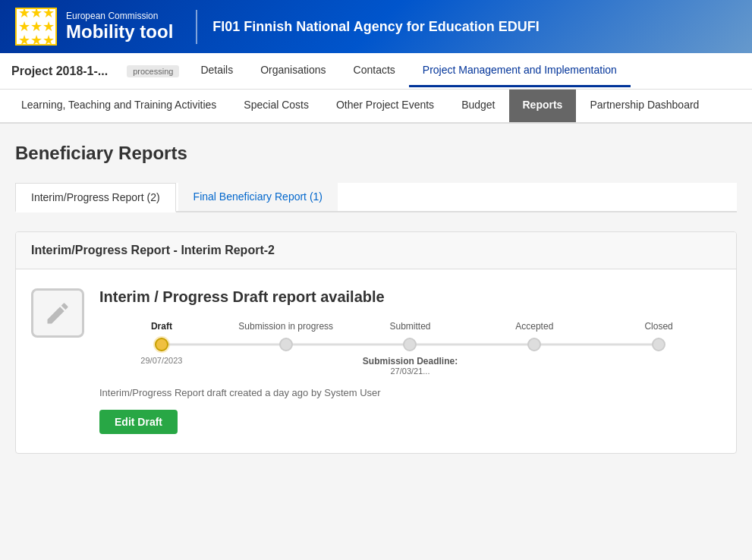  What do you see at coordinates (162, 366) in the screenshot?
I see `date-draft: 29/07/2023` at bounding box center [162, 366].